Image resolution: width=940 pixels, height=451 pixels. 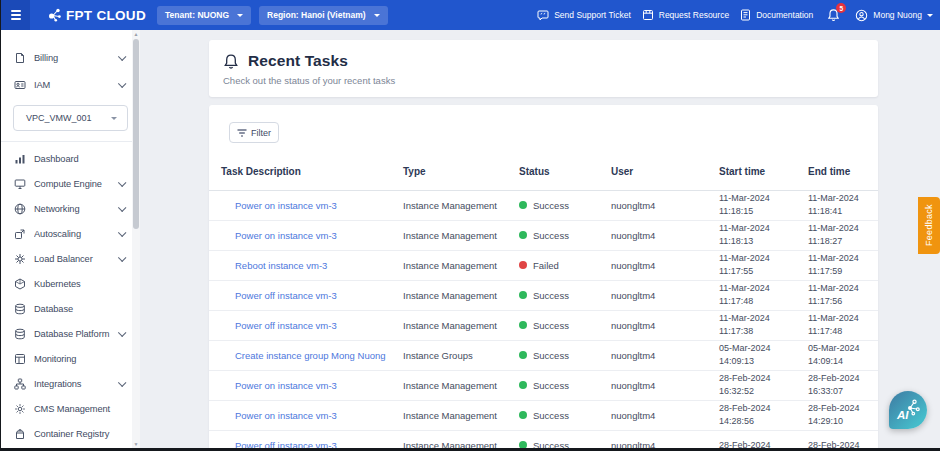 What do you see at coordinates (592, 15) in the screenshot?
I see `nav-send-support-ticket-label: Send Support Ticket` at bounding box center [592, 15].